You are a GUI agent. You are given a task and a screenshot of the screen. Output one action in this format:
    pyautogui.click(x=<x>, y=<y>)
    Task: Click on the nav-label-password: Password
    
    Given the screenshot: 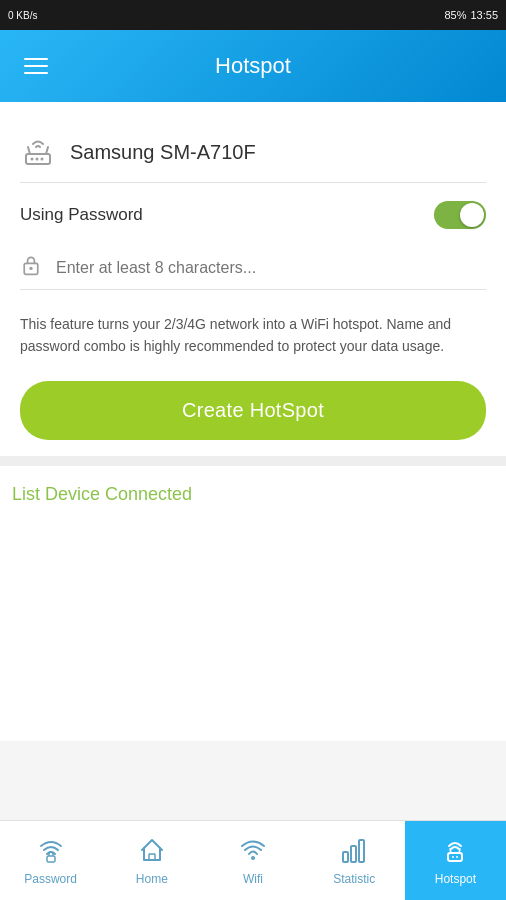 What is the action you would take?
    pyautogui.click(x=50, y=879)
    